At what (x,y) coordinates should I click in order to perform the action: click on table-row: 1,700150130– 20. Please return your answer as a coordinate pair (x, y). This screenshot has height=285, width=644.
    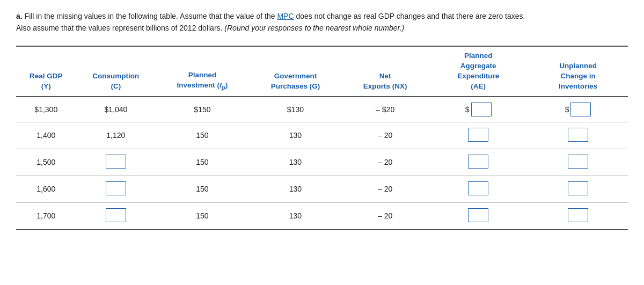
    Looking at the image, I should click on (322, 216).